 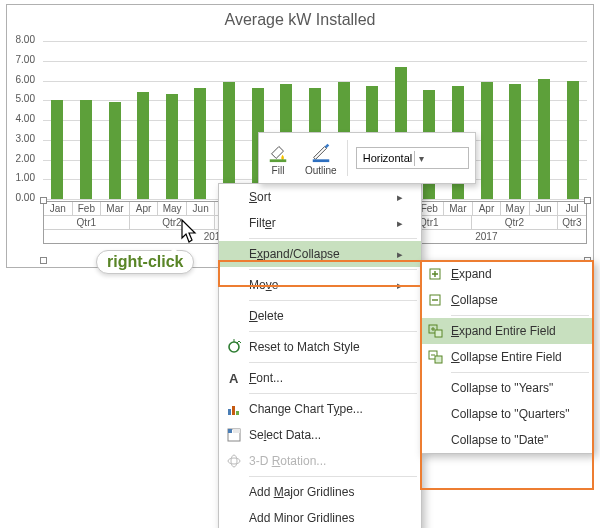 I want to click on chart-element-dropdown-label: Horizontal (Cat, so click(x=386, y=158).